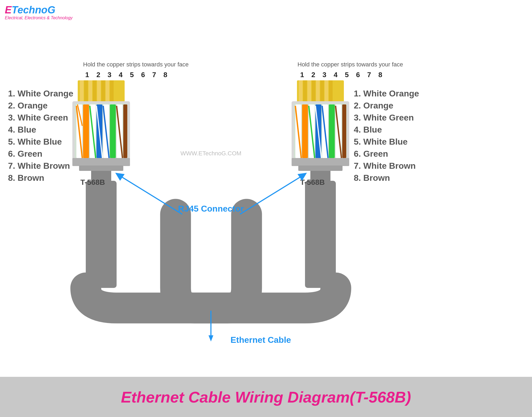 Image resolution: width=532 pixels, height=417 pixels. I want to click on left-pin6, so click(103, 91).